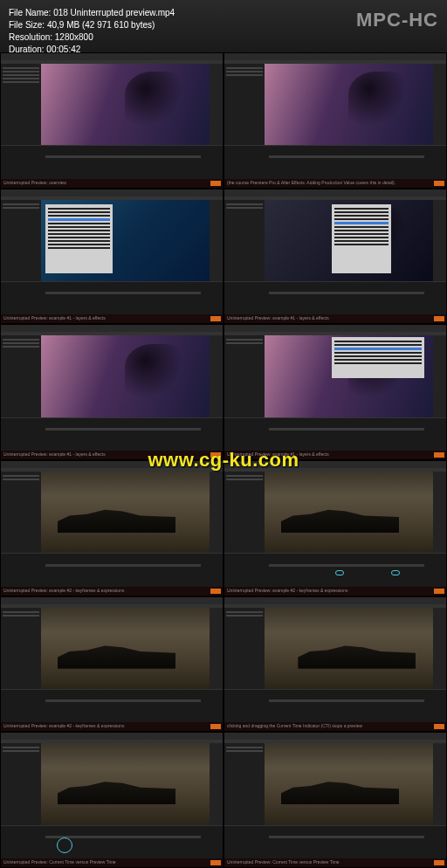  I want to click on resolution-label: Resolution:, so click(31, 37).